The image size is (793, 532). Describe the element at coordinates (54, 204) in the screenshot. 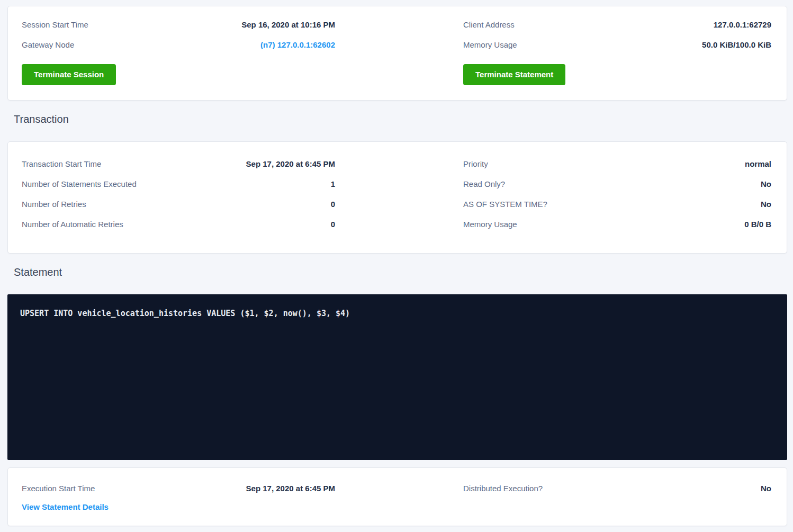

I see `row-label: Number of Retries` at that location.